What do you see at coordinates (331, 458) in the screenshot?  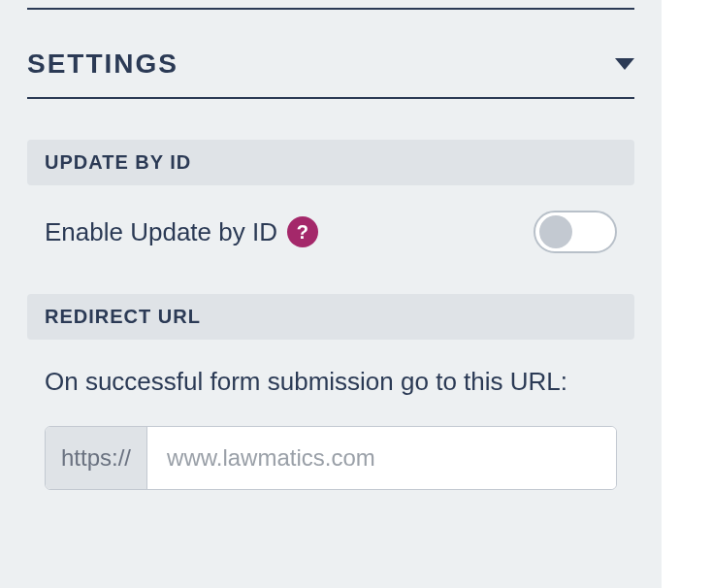 I see `redirect-url-input-group: https://` at bounding box center [331, 458].